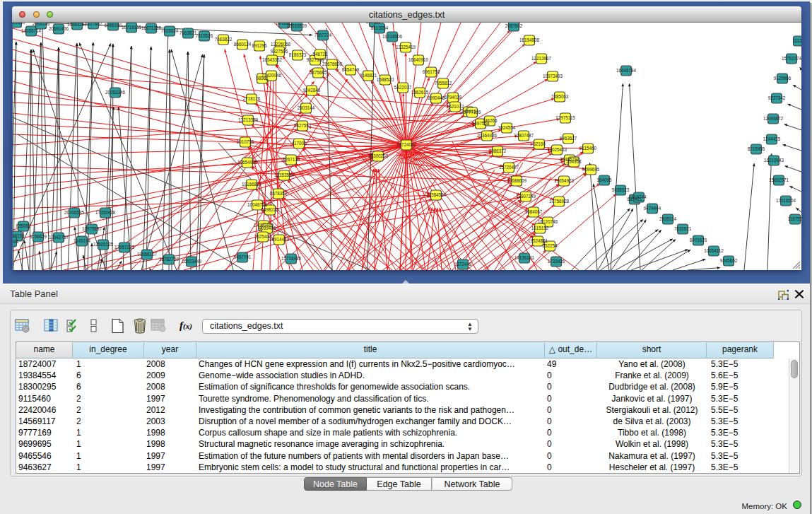  What do you see at coordinates (284, 175) in the screenshot?
I see `svg-text: 12353594` at bounding box center [284, 175].